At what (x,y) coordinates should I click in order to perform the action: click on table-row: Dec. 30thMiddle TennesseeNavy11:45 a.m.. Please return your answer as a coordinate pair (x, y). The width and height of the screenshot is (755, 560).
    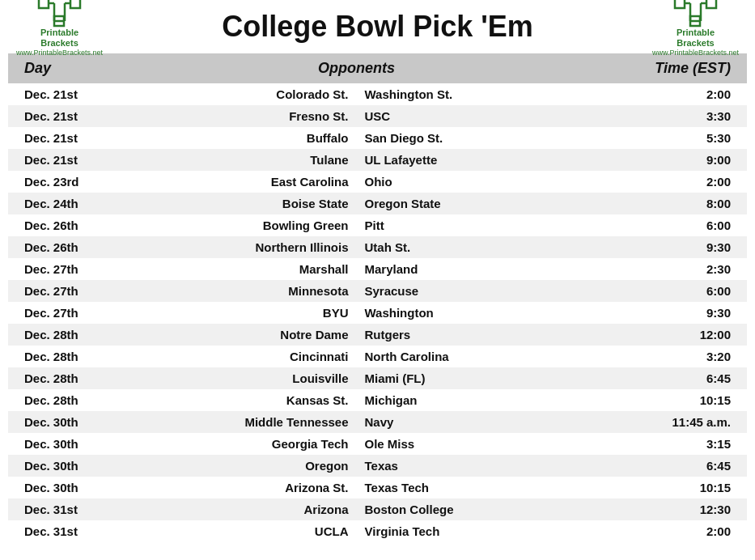
    Looking at the image, I should click on (377, 422).